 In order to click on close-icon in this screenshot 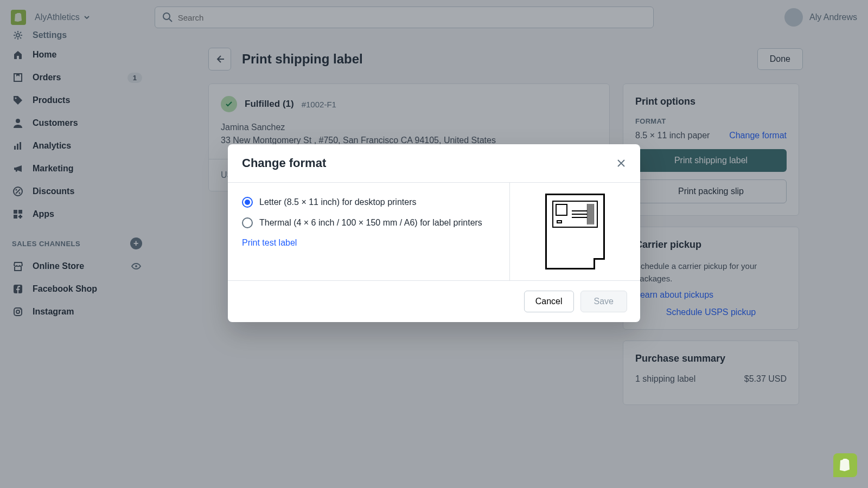, I will do `click(621, 163)`.